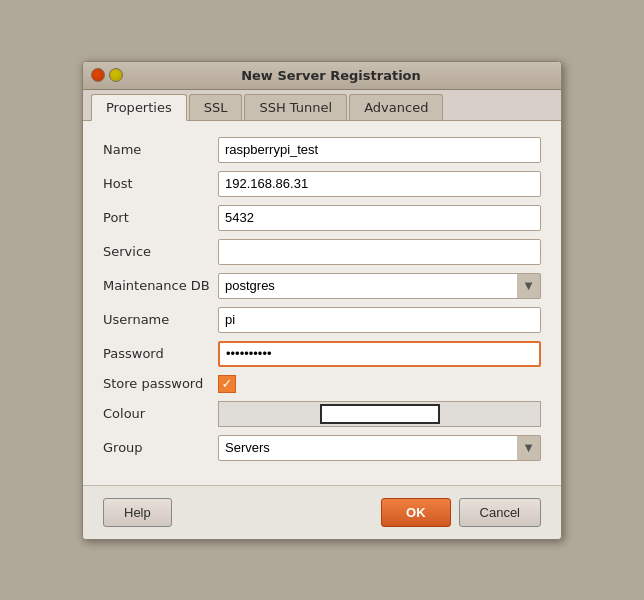  Describe the element at coordinates (380, 320) in the screenshot. I see `username-input` at that location.